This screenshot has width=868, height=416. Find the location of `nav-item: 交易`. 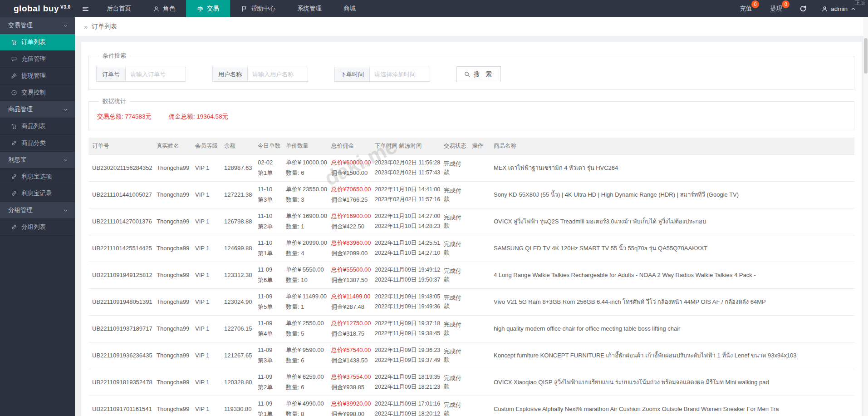

nav-item: 交易 is located at coordinates (208, 9).